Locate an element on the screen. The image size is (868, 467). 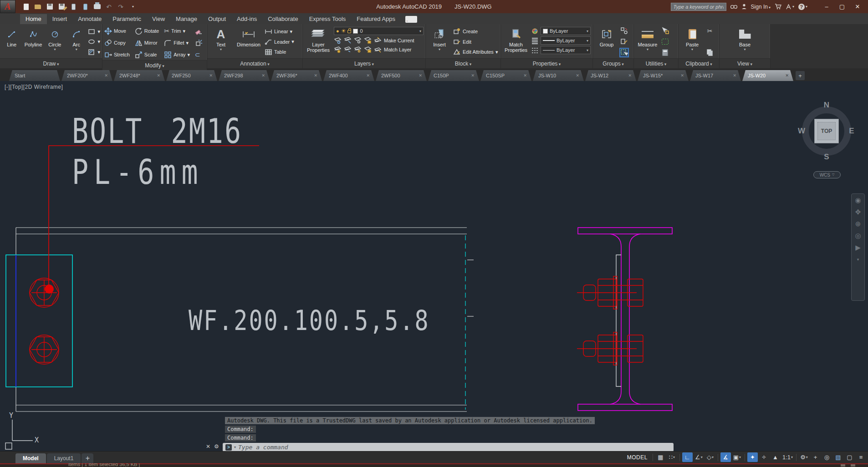
panel-label-block: Block is located at coordinates (463, 63).